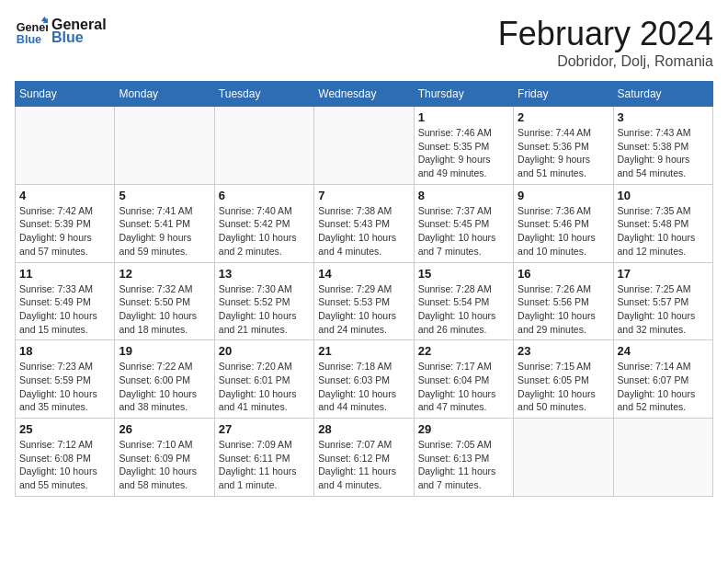 The width and height of the screenshot is (728, 563). I want to click on day-info: Sunrise: 7:09 AM Sunset: 6:11 PM Dayligh…, so click(265, 465).